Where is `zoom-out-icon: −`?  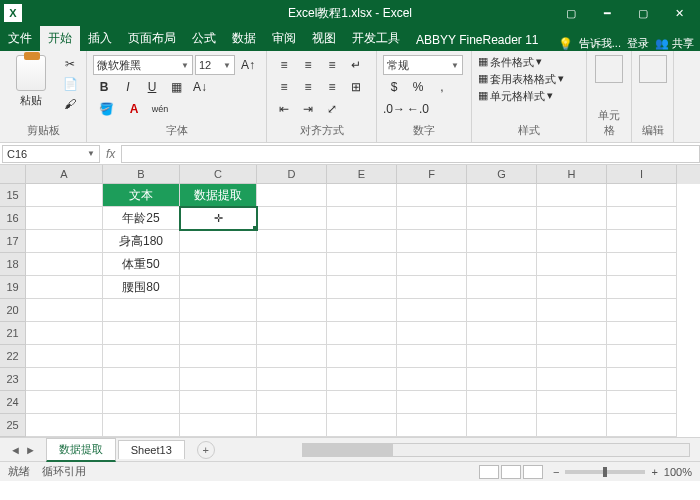 zoom-out-icon: − is located at coordinates (556, 472).